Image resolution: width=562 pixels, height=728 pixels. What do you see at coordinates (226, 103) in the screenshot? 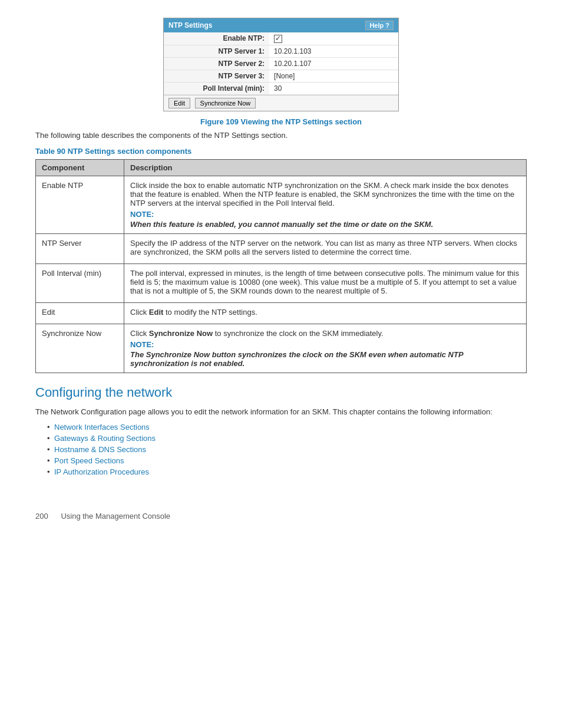
I see `synchronize-now-button: Synchronize Now` at bounding box center [226, 103].